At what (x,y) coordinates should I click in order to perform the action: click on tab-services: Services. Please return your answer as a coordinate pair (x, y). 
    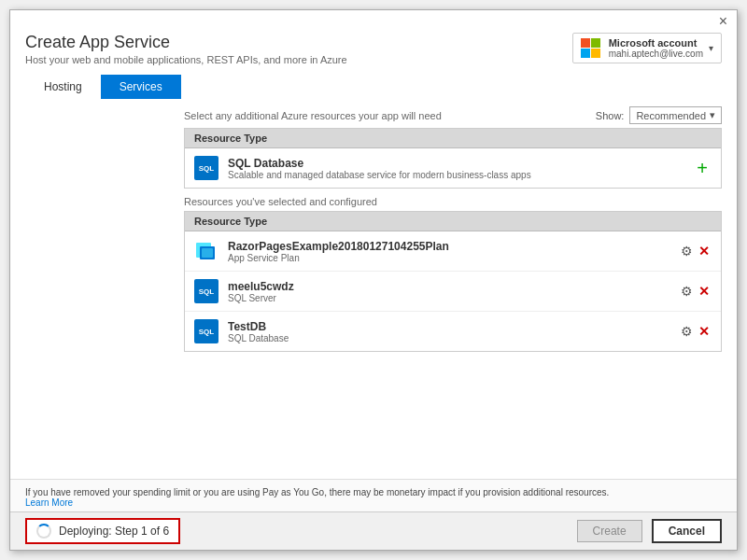
    Looking at the image, I should click on (141, 87).